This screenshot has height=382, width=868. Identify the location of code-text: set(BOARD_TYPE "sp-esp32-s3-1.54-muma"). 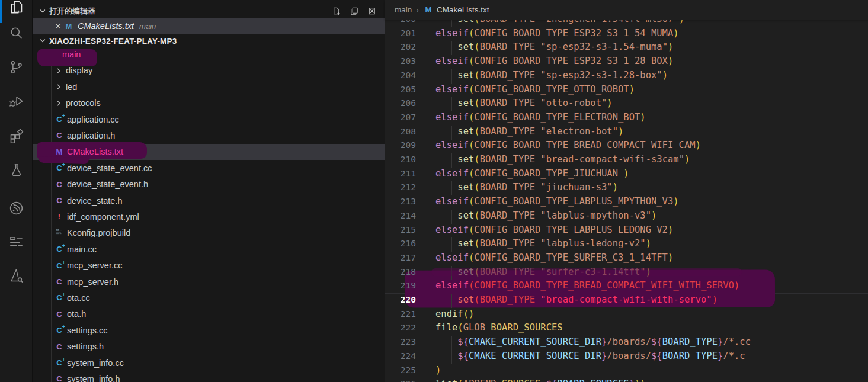
(555, 47).